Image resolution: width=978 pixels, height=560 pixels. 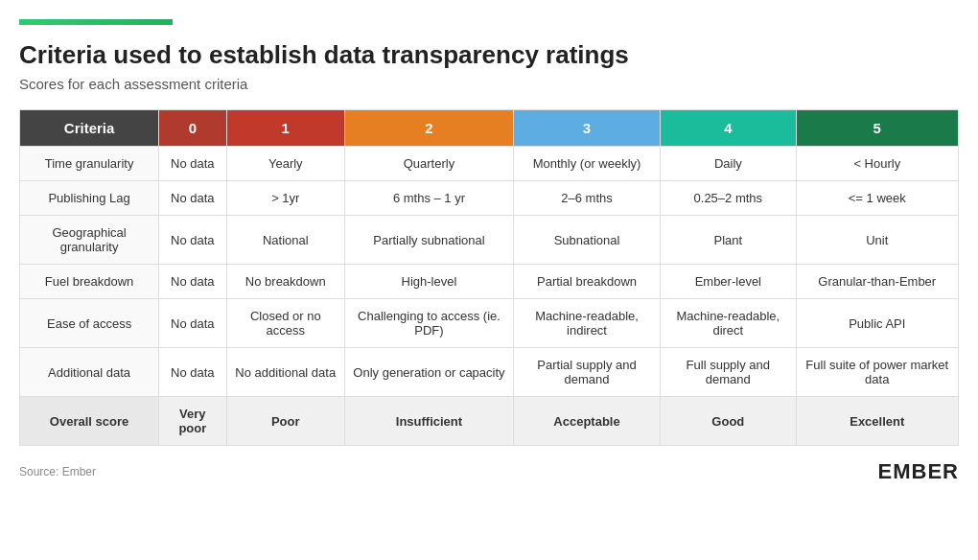 I want to click on row-value: Only generation or capacity, so click(x=429, y=372).